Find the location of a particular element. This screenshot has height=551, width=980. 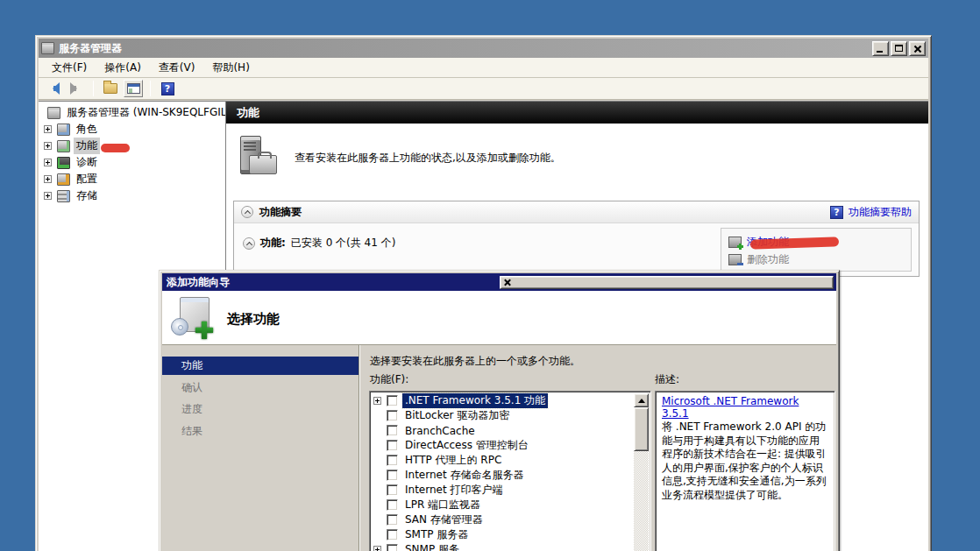

triangle-up-icon is located at coordinates (642, 399).